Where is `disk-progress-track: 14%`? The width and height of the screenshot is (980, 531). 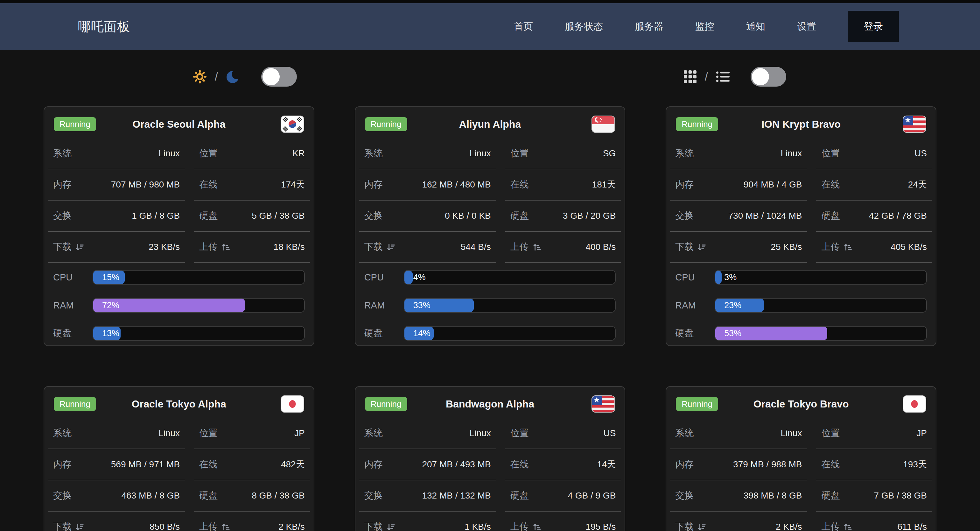 disk-progress-track: 14% is located at coordinates (510, 333).